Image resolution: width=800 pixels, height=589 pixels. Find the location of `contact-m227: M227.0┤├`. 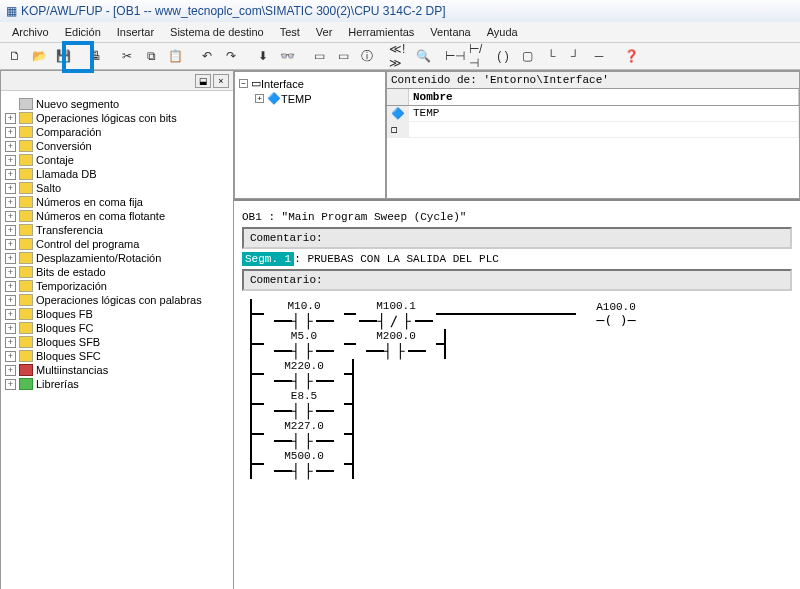

contact-m227: M227.0┤├ is located at coordinates (304, 434).